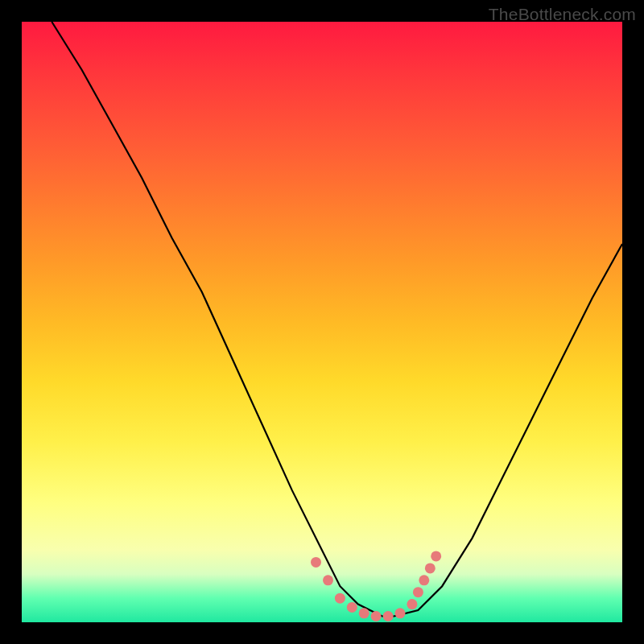  I want to click on watermark-text: TheBottleneck.com, so click(562, 14).